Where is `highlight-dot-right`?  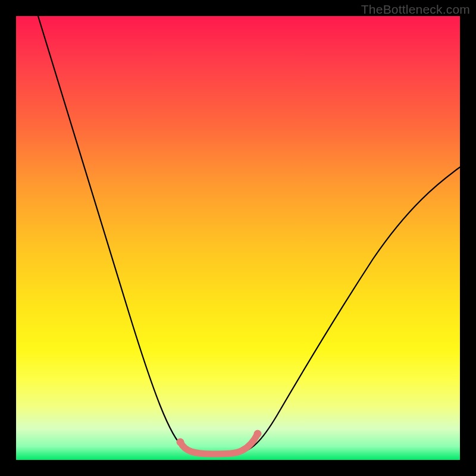
highlight-dot-right is located at coordinates (258, 434).